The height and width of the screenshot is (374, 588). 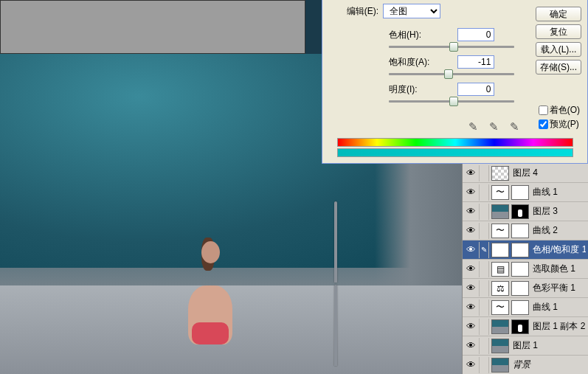 What do you see at coordinates (342, 246) in the screenshot?
I see `pool-ladder` at bounding box center [342, 246].